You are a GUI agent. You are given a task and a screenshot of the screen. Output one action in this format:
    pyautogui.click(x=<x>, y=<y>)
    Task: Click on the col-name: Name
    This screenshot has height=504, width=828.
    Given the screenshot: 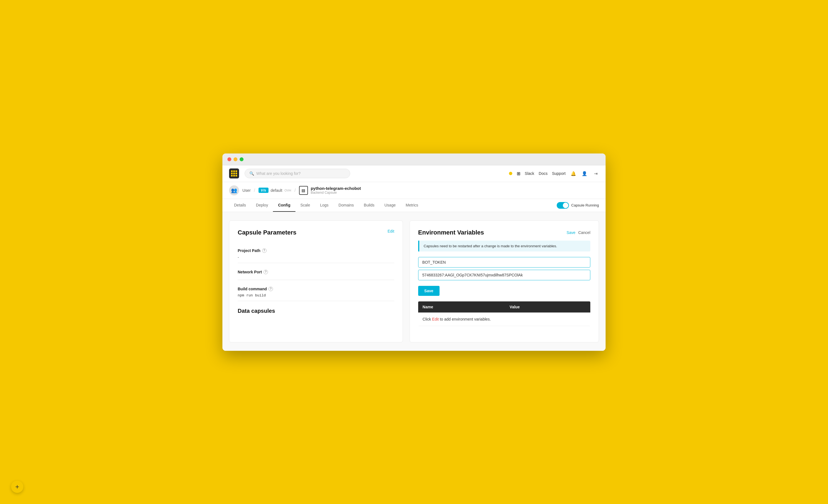 What is the action you would take?
    pyautogui.click(x=462, y=307)
    